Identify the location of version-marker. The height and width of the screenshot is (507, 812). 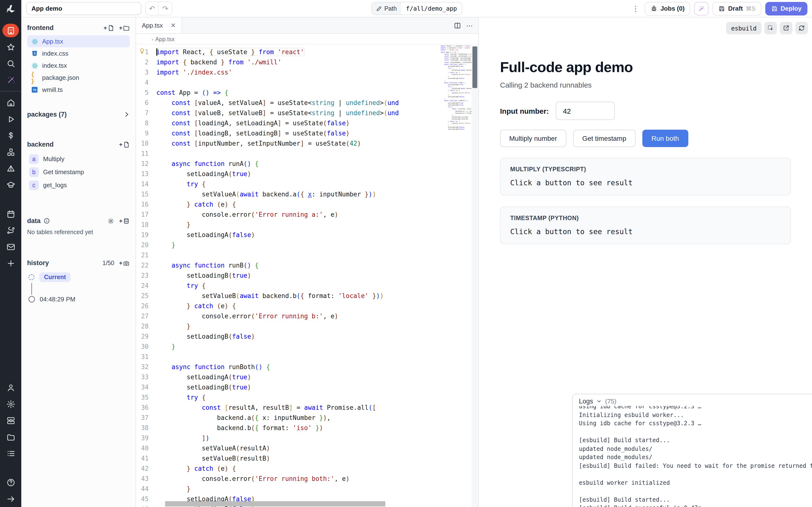
(32, 299).